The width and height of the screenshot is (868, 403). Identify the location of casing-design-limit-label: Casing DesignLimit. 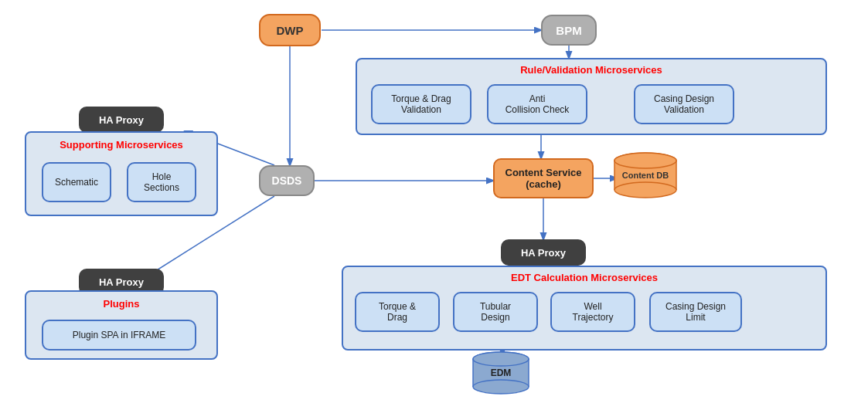
(696, 312).